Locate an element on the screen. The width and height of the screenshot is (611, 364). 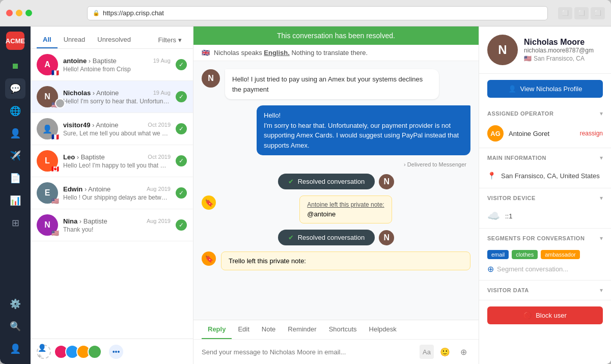
sidebar-item-chat: 💬 is located at coordinates (15, 89).